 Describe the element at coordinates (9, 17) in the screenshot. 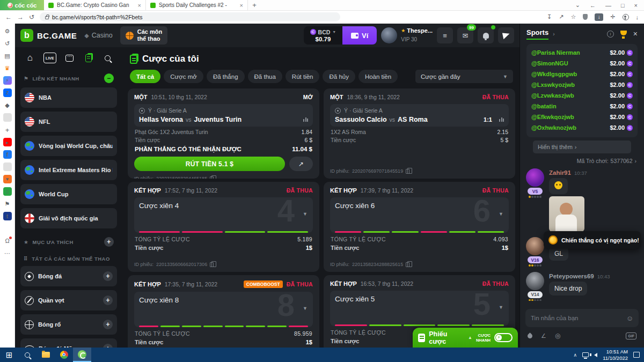

I see `back-icon: ←` at that location.